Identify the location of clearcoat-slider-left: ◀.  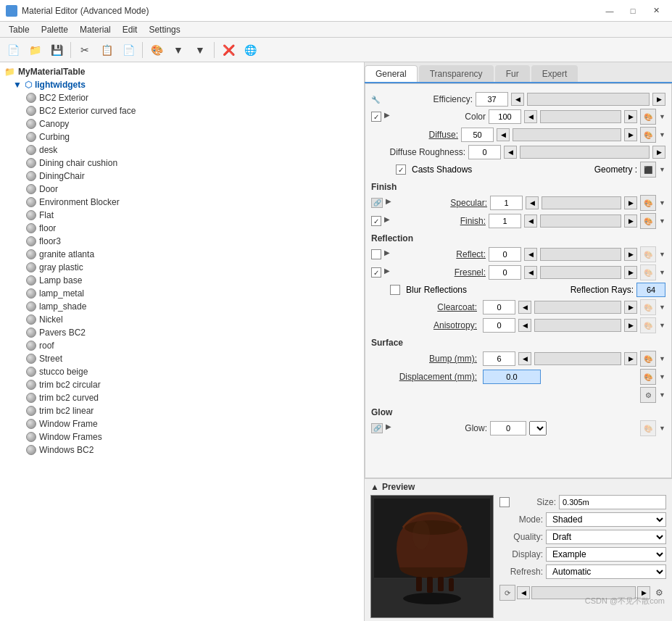
(525, 307).